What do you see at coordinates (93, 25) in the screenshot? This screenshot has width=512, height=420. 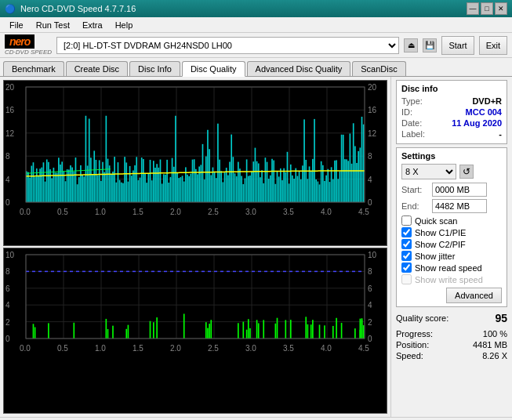 I see `menu-extra: Extra` at bounding box center [93, 25].